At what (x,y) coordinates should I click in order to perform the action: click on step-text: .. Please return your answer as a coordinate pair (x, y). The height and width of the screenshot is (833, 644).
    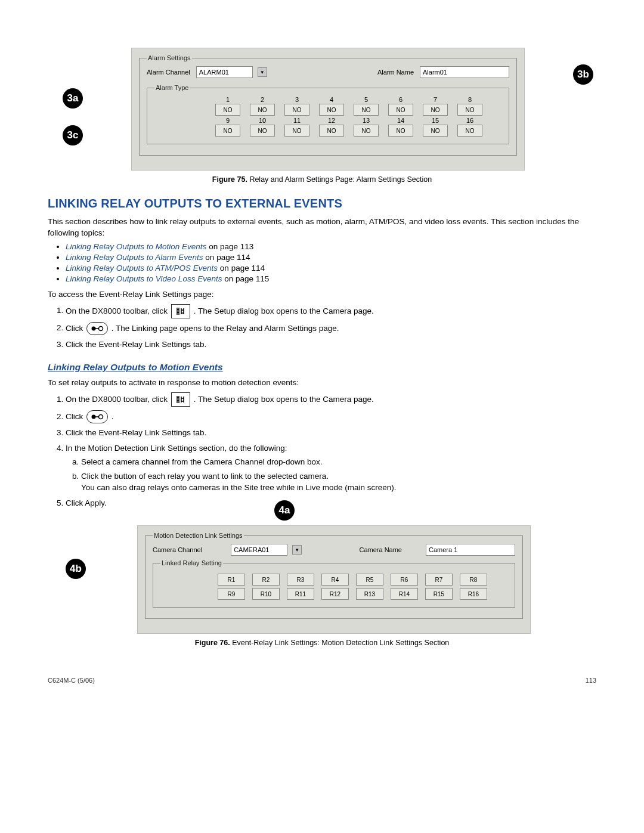
    Looking at the image, I should click on (113, 416).